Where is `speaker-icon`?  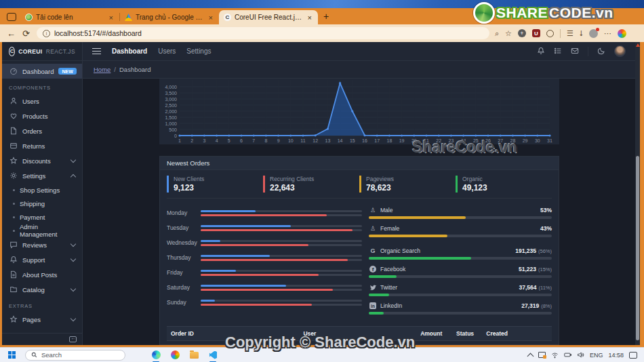 speaker-icon is located at coordinates (580, 355).